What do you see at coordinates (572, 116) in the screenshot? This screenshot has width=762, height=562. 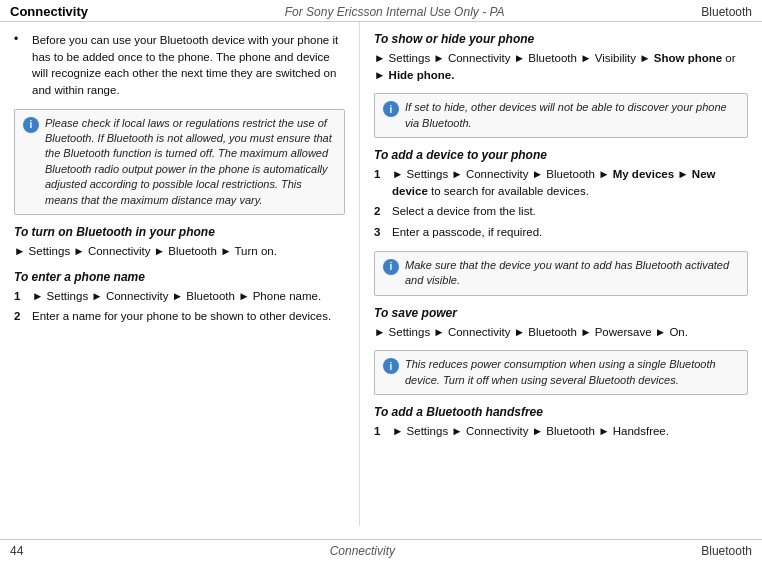 I see `info-text-hide: If set to hide, other devices will not b…` at bounding box center [572, 116].